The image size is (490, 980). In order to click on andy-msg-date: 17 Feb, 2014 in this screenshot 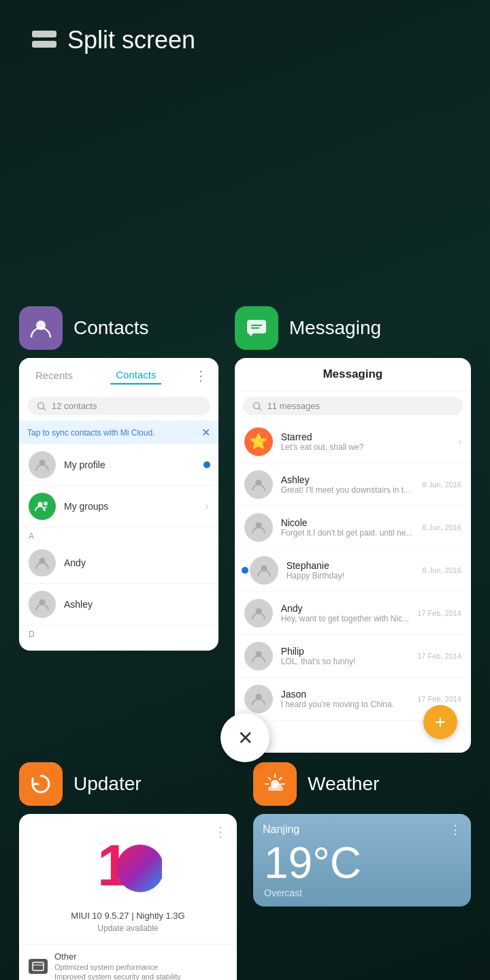, I will do `click(440, 613)`.